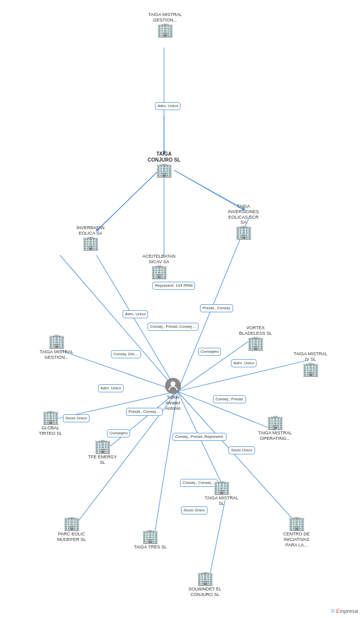  What do you see at coordinates (76, 418) in the screenshot?
I see `socio-unico-global-badge: Socio Único` at bounding box center [76, 418].